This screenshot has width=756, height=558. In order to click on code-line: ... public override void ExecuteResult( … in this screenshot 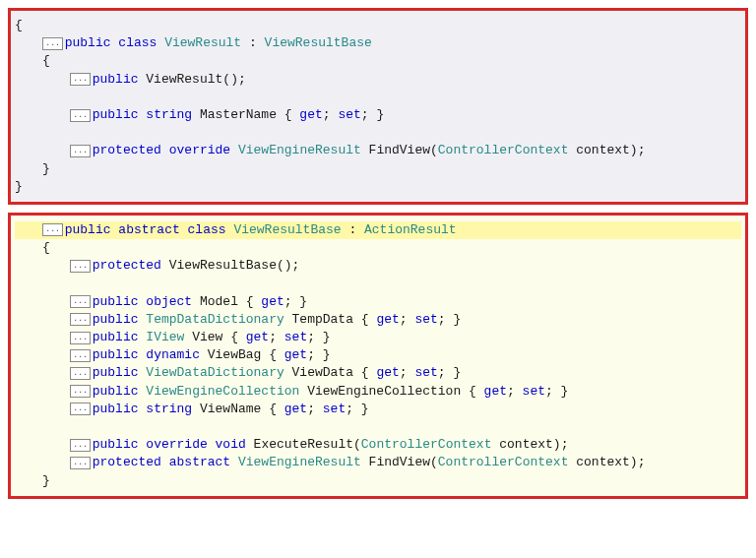, I will do `click(378, 445)`.